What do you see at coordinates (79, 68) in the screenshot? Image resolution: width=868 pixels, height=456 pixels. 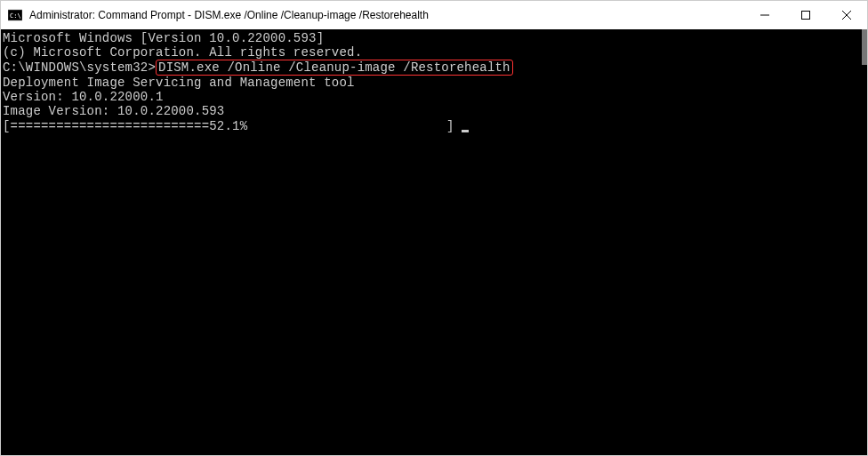 I see `prompt-path: C:\WINDOWS\system32>` at bounding box center [79, 68].